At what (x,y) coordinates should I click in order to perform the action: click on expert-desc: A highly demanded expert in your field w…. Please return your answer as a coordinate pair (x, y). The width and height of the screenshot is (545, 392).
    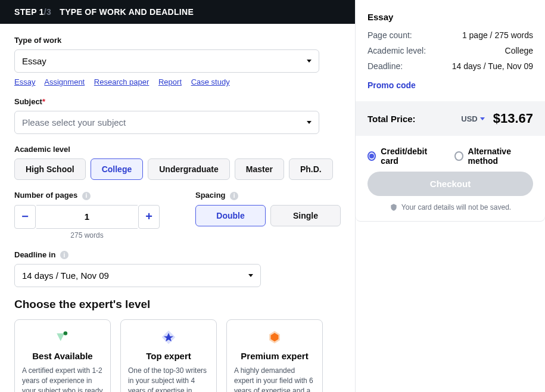
    Looking at the image, I should click on (275, 379).